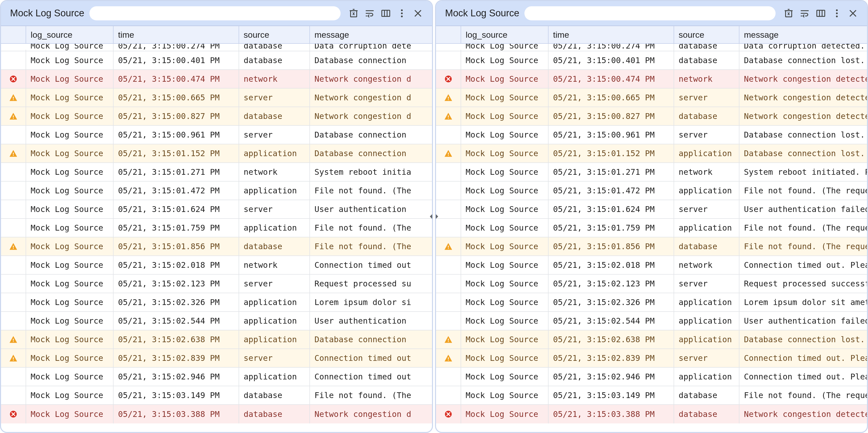 The image size is (868, 433). What do you see at coordinates (434, 216) in the screenshot?
I see `pane-splitter-handle` at bounding box center [434, 216].